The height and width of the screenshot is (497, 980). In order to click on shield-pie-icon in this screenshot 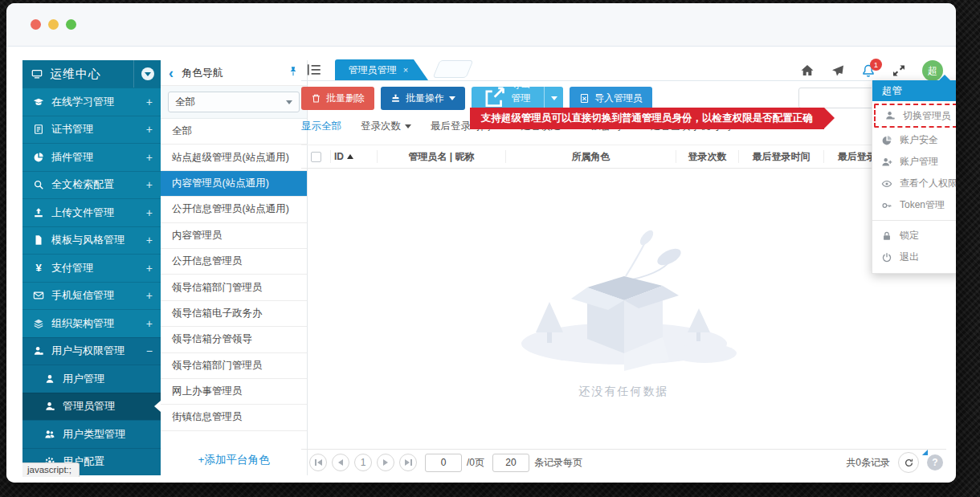, I will do `click(887, 141)`.